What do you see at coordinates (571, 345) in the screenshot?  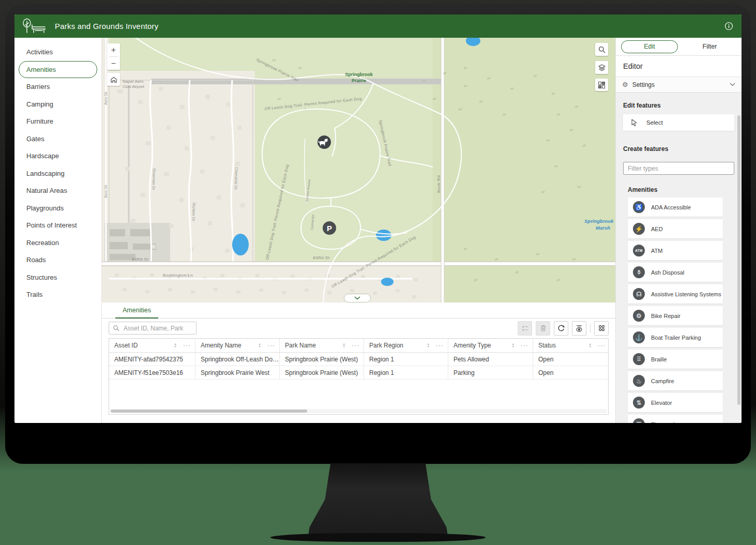 I see `column-header-status: Status ▲▼ ···` at bounding box center [571, 345].